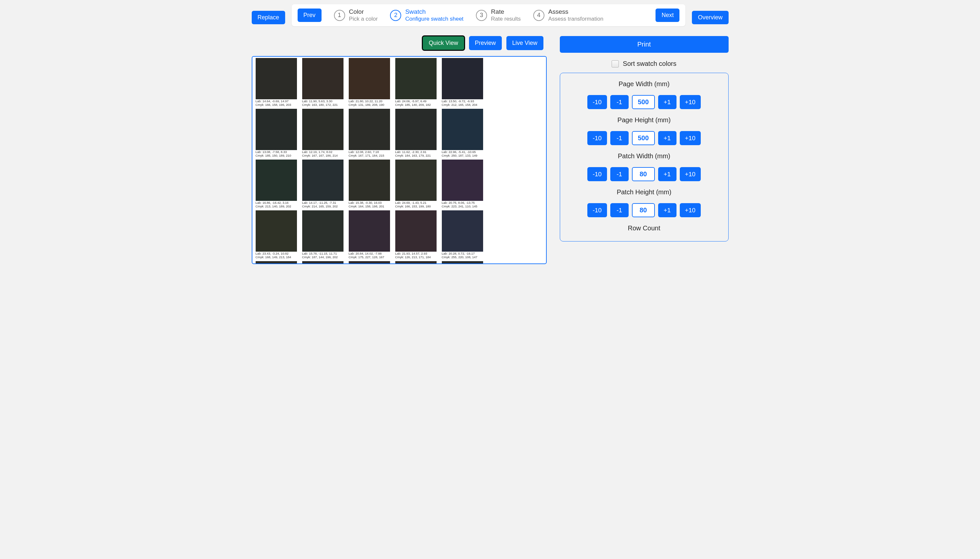 This screenshot has height=559, width=980. What do you see at coordinates (323, 83) in the screenshot?
I see `swatch-cell: Lab: 11.90, 5.63, 3.30Cmyk: 163, 180, 17…` at bounding box center [323, 83].